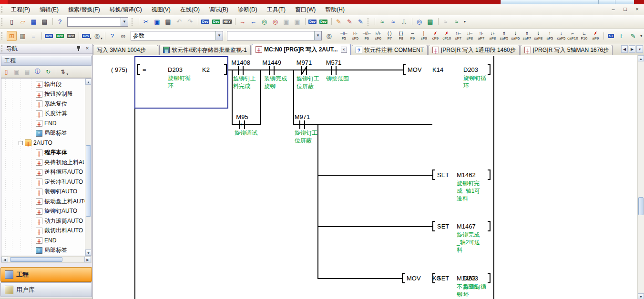 The image size is (644, 299). I want to click on device-memory-edit-icon: Dev, so click(216, 22).